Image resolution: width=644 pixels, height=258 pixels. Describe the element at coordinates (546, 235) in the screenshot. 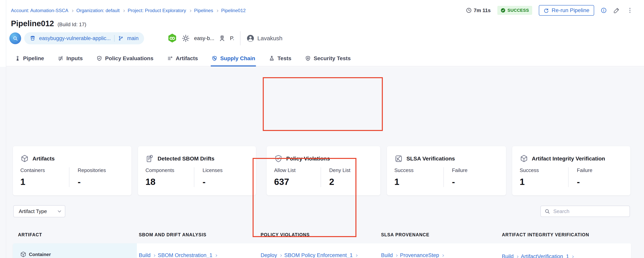

I see `th-artifact-integrity: ARTIFACT INTEGRITY VERIFICATION` at that location.